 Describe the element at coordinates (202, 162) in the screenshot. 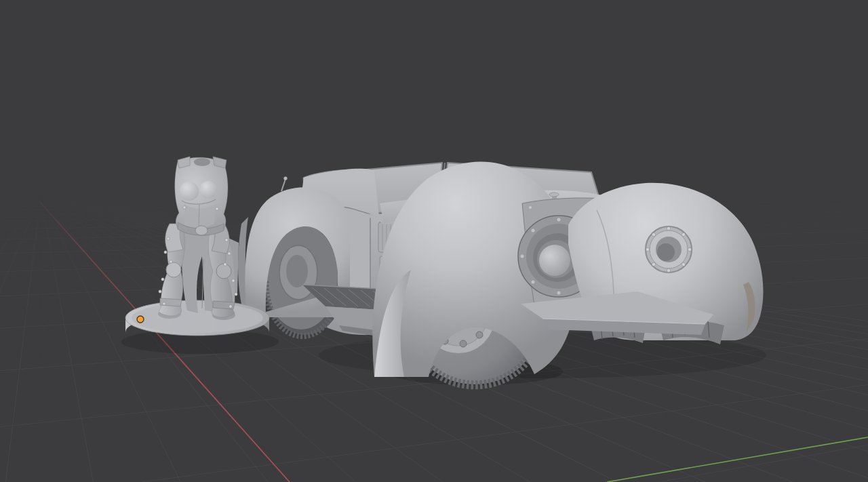

I see `neck-socket` at that location.